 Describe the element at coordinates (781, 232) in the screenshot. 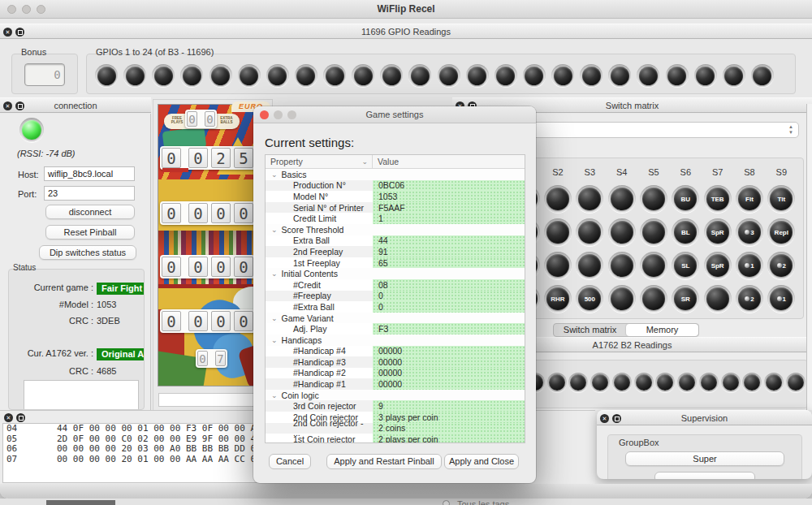

I see `switch-label: Repl` at that location.